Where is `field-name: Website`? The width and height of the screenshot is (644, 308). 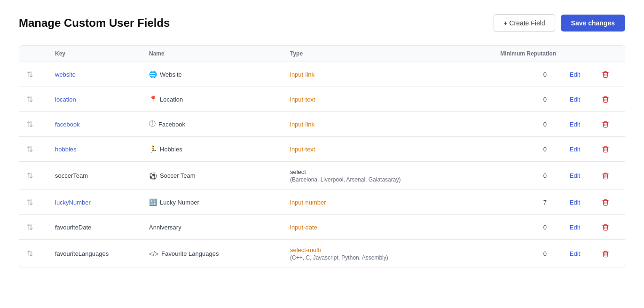 field-name: Website is located at coordinates (171, 74).